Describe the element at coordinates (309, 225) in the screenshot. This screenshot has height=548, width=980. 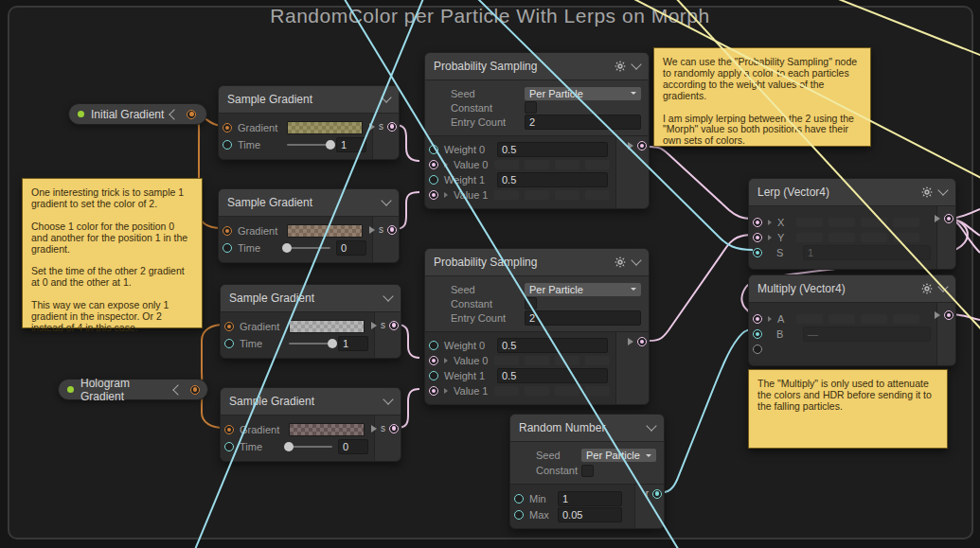
I see `node-sample-gradient-2: Sample Gradient Gradient Time 0 s` at that location.